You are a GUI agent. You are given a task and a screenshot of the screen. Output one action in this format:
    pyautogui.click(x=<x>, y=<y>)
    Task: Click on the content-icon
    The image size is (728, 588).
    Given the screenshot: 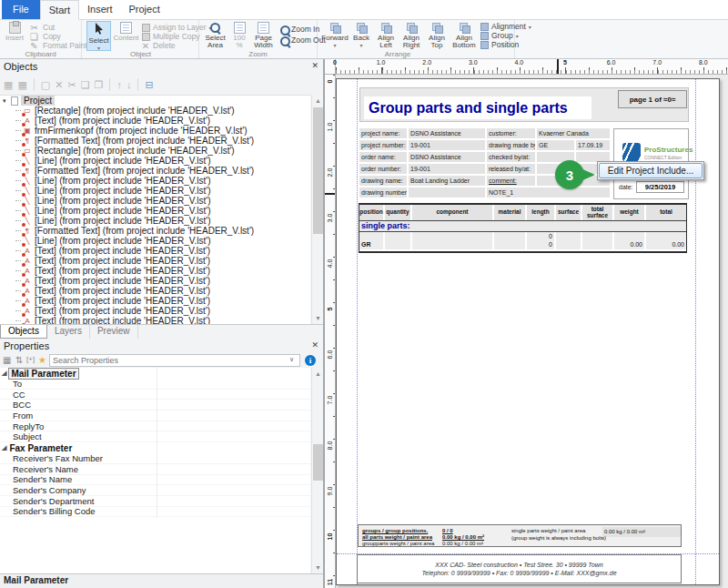 What is the action you would take?
    pyautogui.click(x=126, y=27)
    